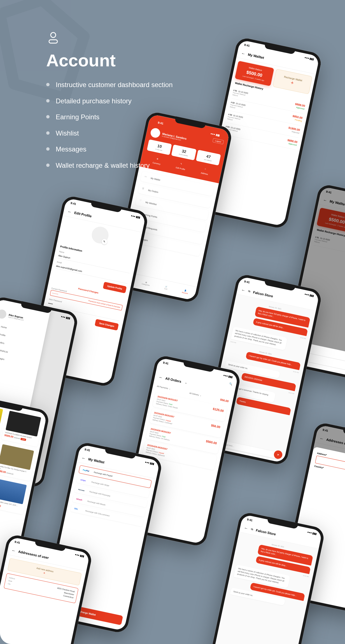 This screenshot has height=644, width=345. I want to click on feature-item: Wishlist, so click(109, 133).